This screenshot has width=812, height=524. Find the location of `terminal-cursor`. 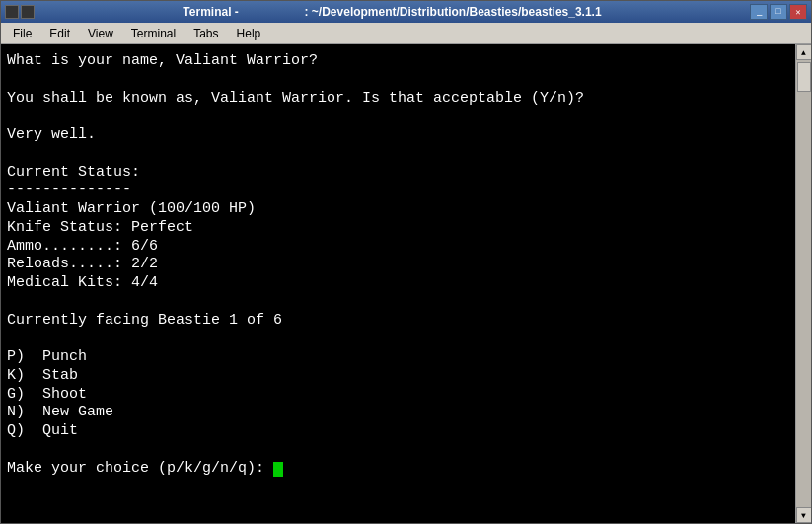

terminal-cursor is located at coordinates (278, 470).